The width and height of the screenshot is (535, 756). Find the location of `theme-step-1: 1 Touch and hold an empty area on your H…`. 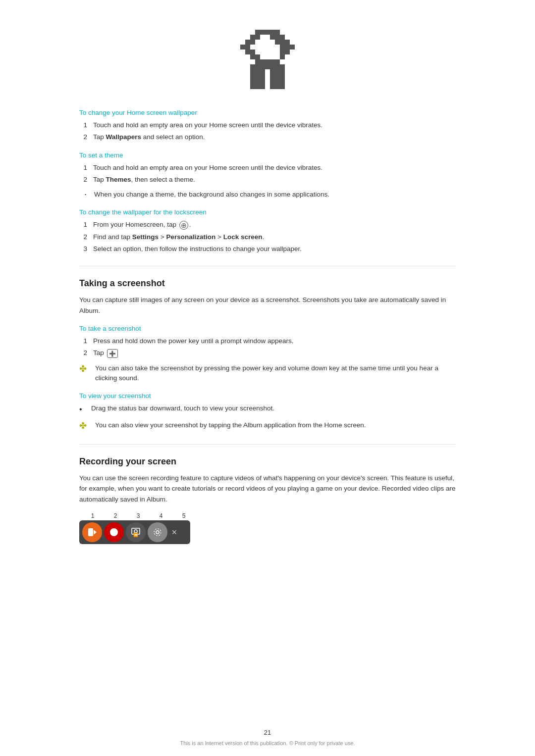

theme-step-1: 1 Touch and hold an empty area on your H… is located at coordinates (268, 168).